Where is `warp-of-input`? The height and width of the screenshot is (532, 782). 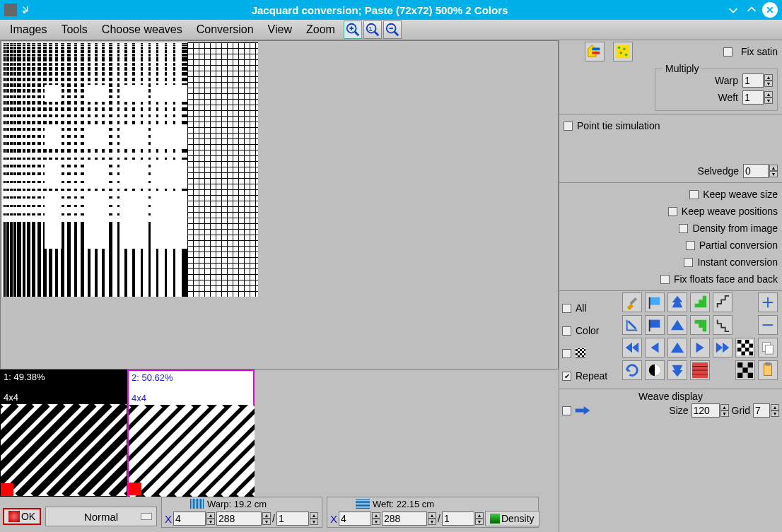 warp-of-input is located at coordinates (293, 519).